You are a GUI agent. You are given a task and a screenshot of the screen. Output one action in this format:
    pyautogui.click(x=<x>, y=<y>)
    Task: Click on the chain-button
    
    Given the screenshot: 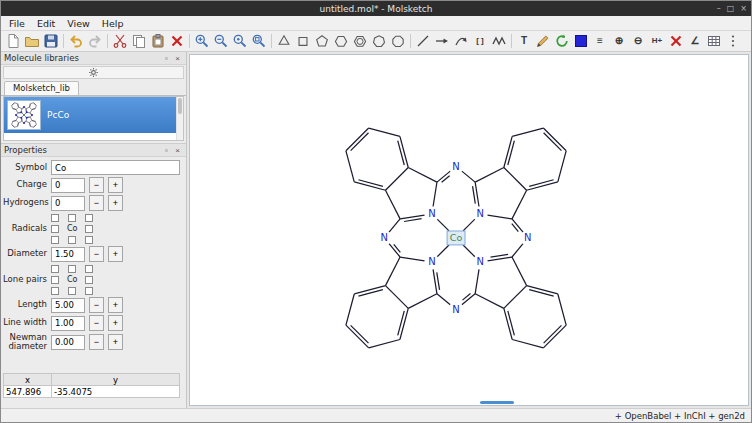 What is the action you would take?
    pyautogui.click(x=499, y=41)
    